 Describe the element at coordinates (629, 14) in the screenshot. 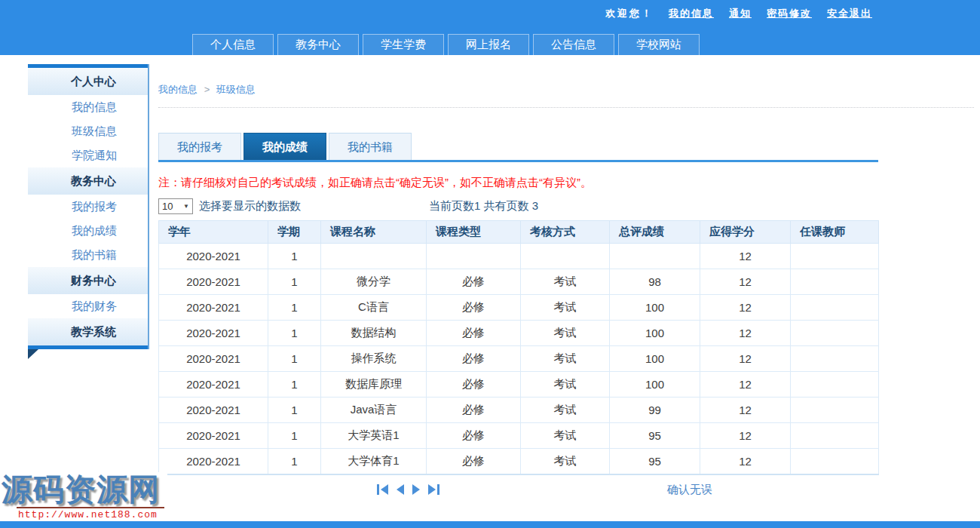

I see `welcome-text: 欢迎您！` at that location.